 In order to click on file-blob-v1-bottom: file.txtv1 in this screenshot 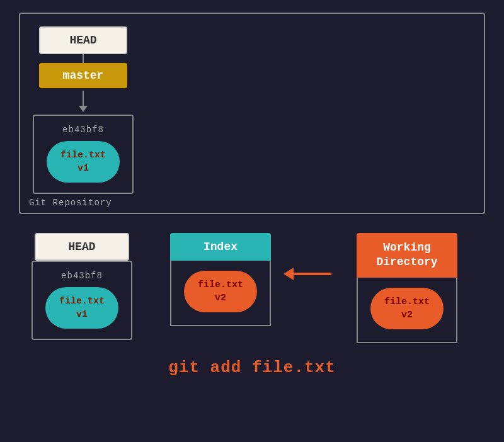, I will do `click(82, 308)`.